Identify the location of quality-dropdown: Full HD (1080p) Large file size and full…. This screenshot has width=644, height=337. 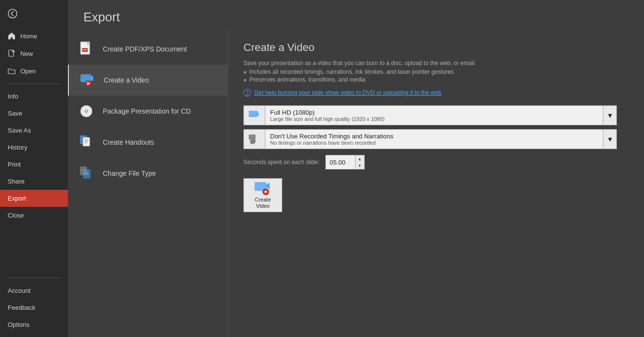
(430, 116).